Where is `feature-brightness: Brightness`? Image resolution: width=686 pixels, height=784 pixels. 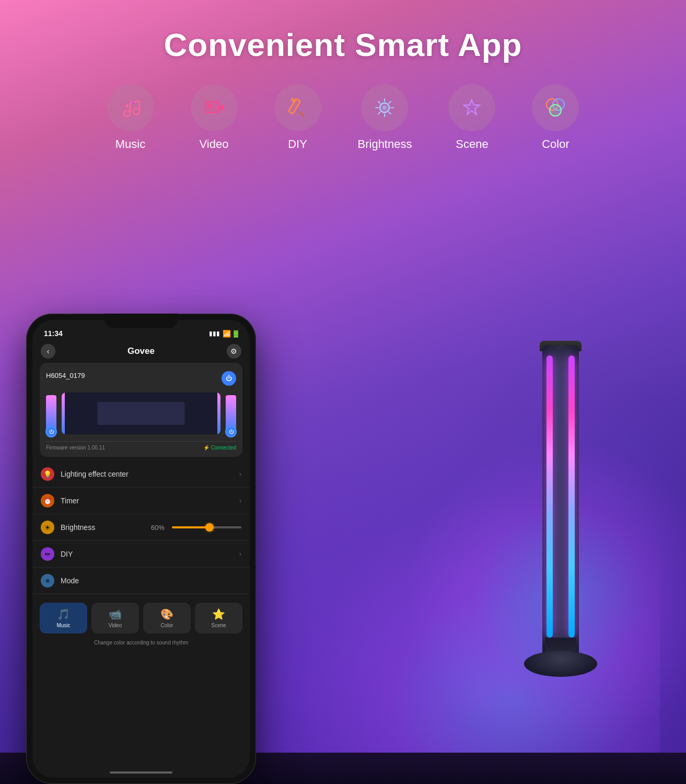 feature-brightness: Brightness is located at coordinates (385, 118).